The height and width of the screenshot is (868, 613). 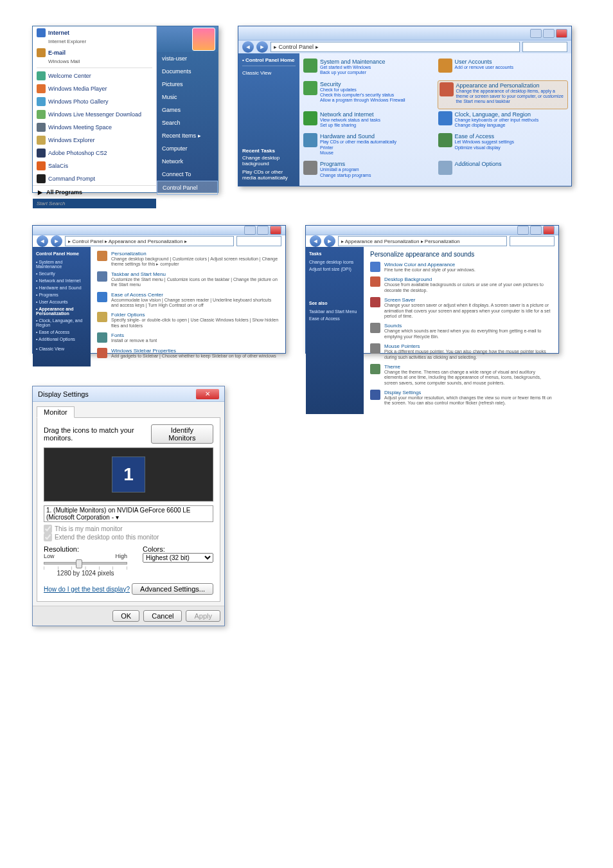 What do you see at coordinates (377, 164) in the screenshot?
I see `category-title: Programs` at bounding box center [377, 164].